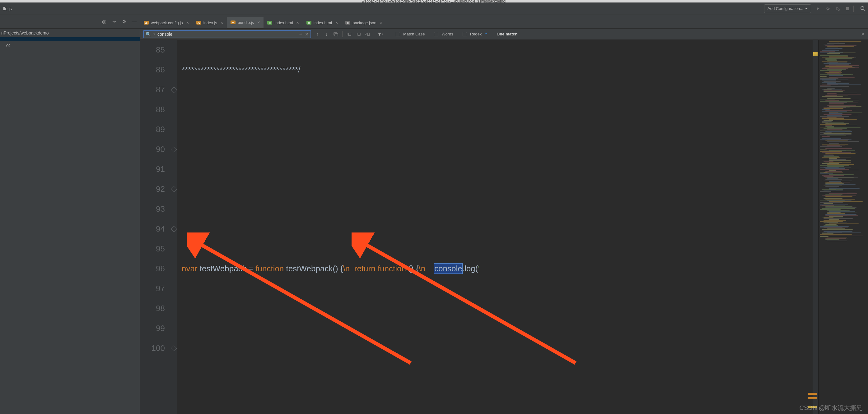 This screenshot has width=868, height=414. Describe the element at coordinates (70, 221) in the screenshot. I see `project-sidebar: nProjects/webpackdemo ot` at that location.